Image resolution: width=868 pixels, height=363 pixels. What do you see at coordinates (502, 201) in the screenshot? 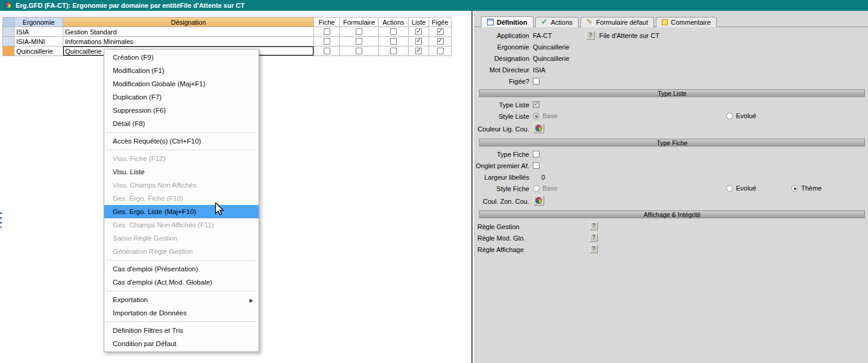
I see `coul-zon-label: Coul. Zon. Cou.` at bounding box center [502, 201].